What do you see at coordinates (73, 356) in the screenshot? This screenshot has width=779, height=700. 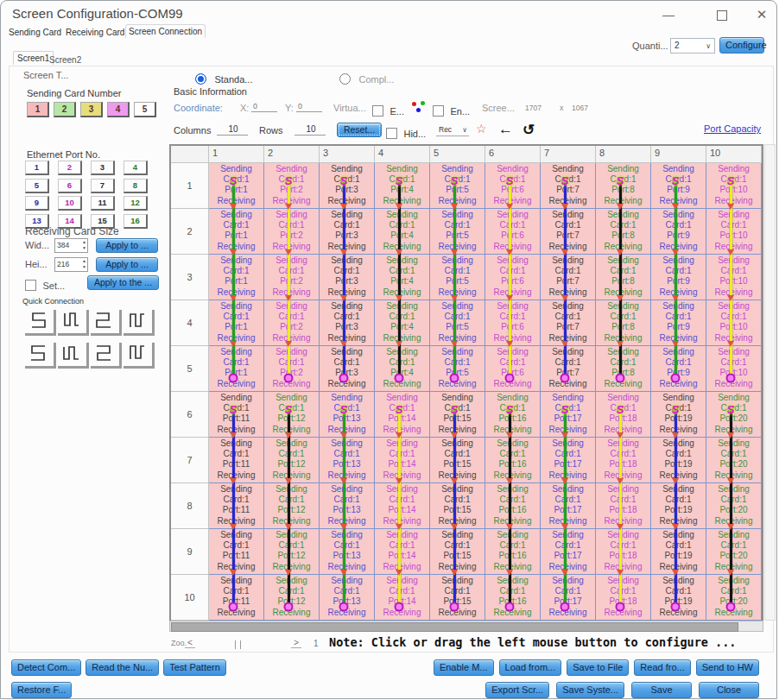 I see `quick-connection-pattern-6-icon` at bounding box center [73, 356].